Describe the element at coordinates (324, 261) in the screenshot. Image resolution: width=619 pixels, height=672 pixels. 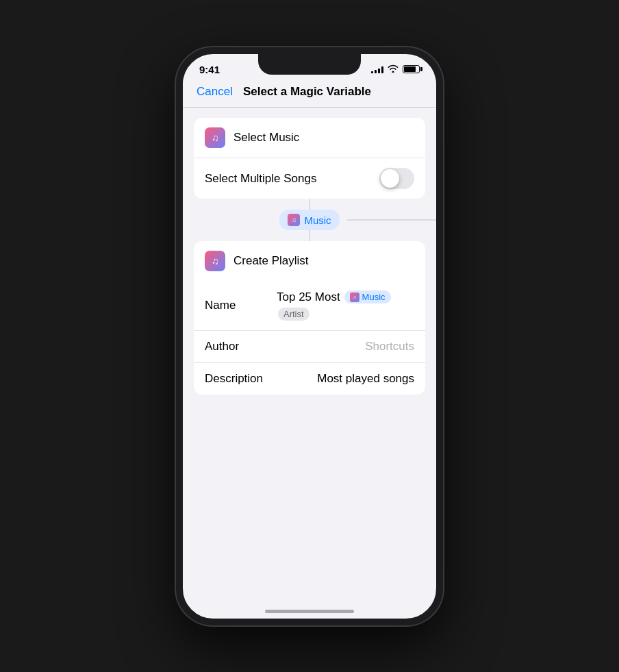
I see `create-playlist-label: Create Playlist` at that location.